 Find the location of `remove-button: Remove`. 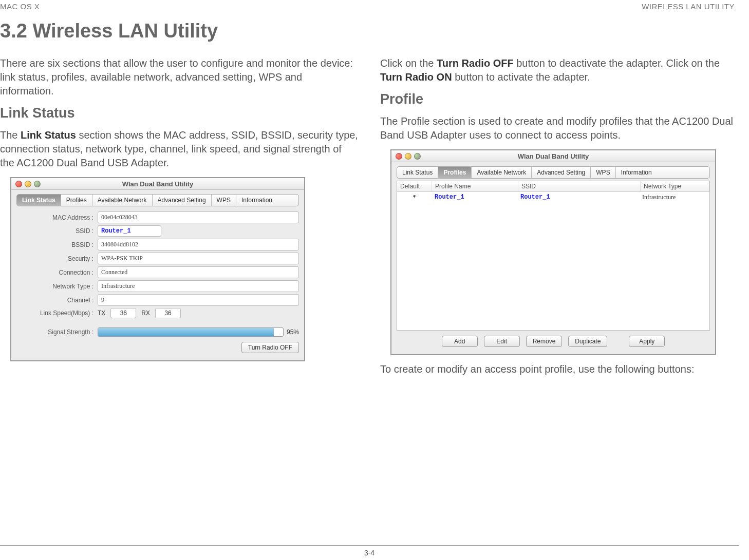

remove-button: Remove is located at coordinates (545, 341).